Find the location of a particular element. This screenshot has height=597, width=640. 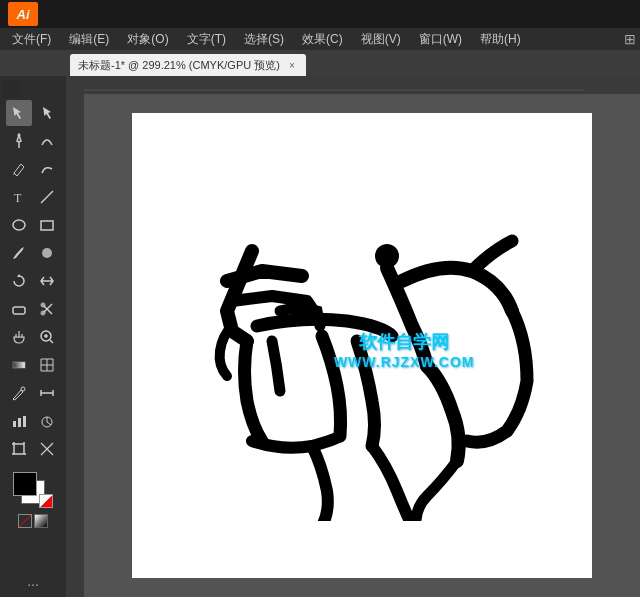

zoom-tool is located at coordinates (47, 337).